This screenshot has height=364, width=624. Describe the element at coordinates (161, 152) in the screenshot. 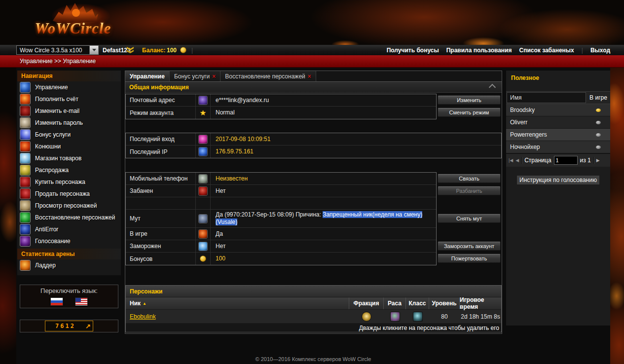

I see `last-ip-label: Последний IP` at that location.